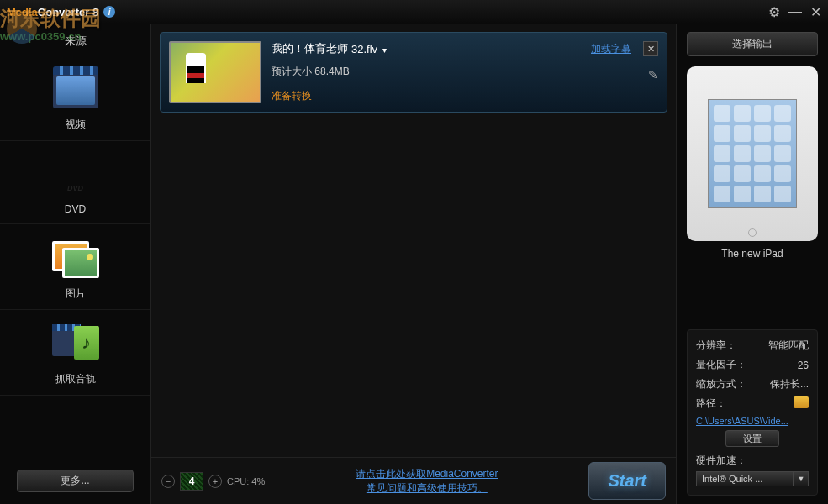 The height and width of the screenshot is (504, 828). I want to click on output-path-link: C:\Users\ASUS\Vide..., so click(752, 421).